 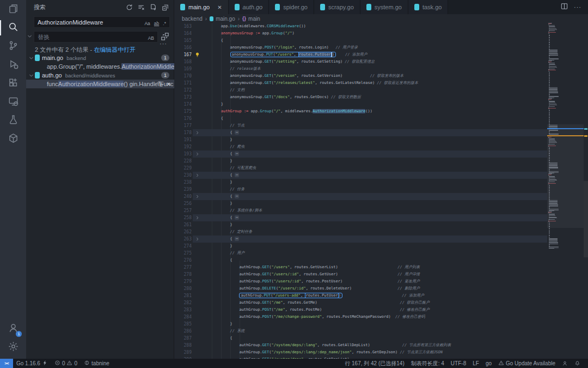 What do you see at coordinates (201, 7) in the screenshot?
I see `tab-main.go: main.go✕` at bounding box center [201, 7].